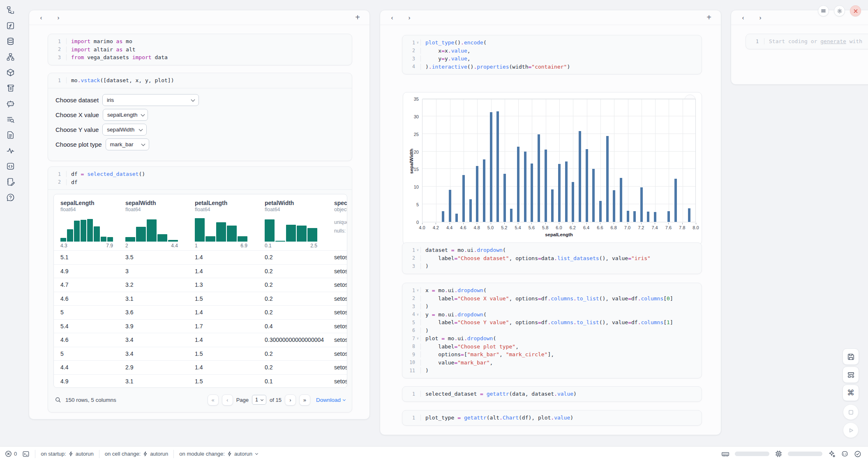 The image size is (868, 461). What do you see at coordinates (201, 257) in the screenshot?
I see `table-row: 5.13.51.40.2setosa` at bounding box center [201, 257].